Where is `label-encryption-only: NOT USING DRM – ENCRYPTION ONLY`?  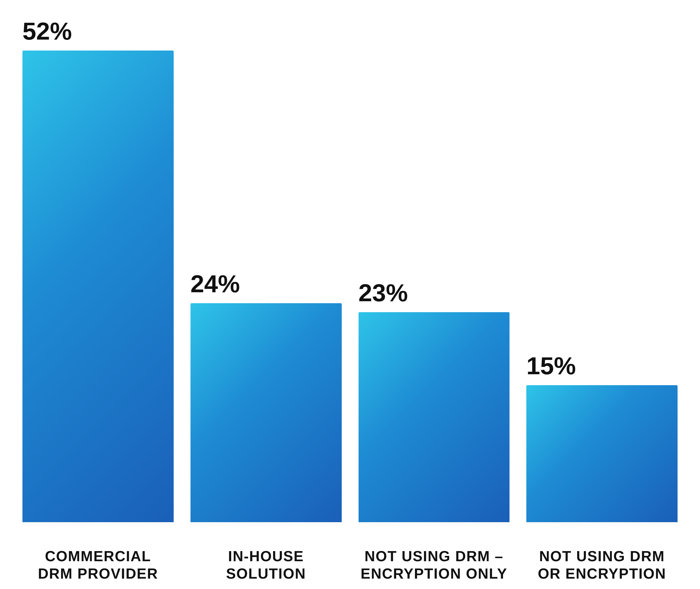 label-encryption-only: NOT USING DRM – ENCRYPTION ONLY is located at coordinates (434, 565).